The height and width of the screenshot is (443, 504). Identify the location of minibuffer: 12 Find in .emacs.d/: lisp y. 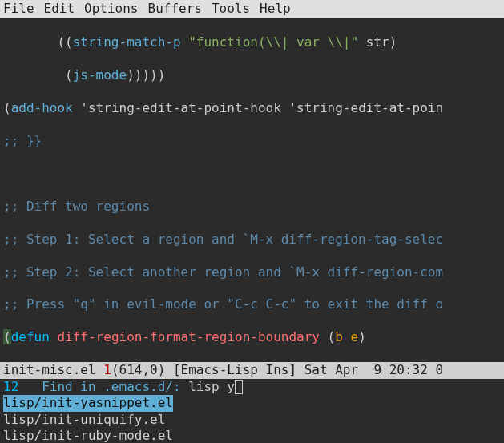
(252, 387).